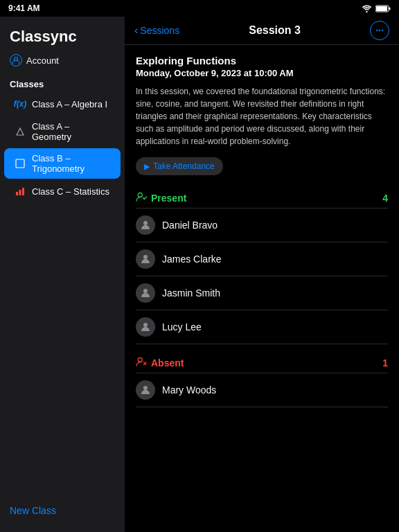  Describe the element at coordinates (62, 38) in the screenshot. I see `app-title: Classync` at that location.